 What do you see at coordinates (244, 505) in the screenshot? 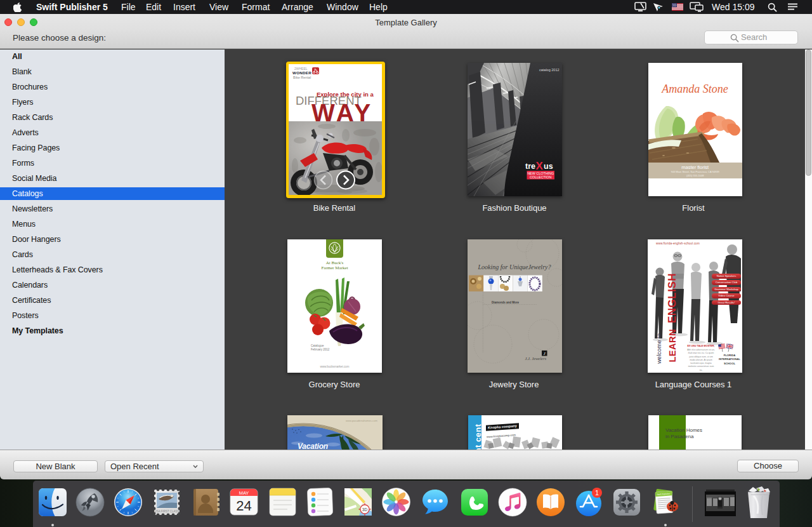
I see `svg-text: 24` at bounding box center [244, 505].